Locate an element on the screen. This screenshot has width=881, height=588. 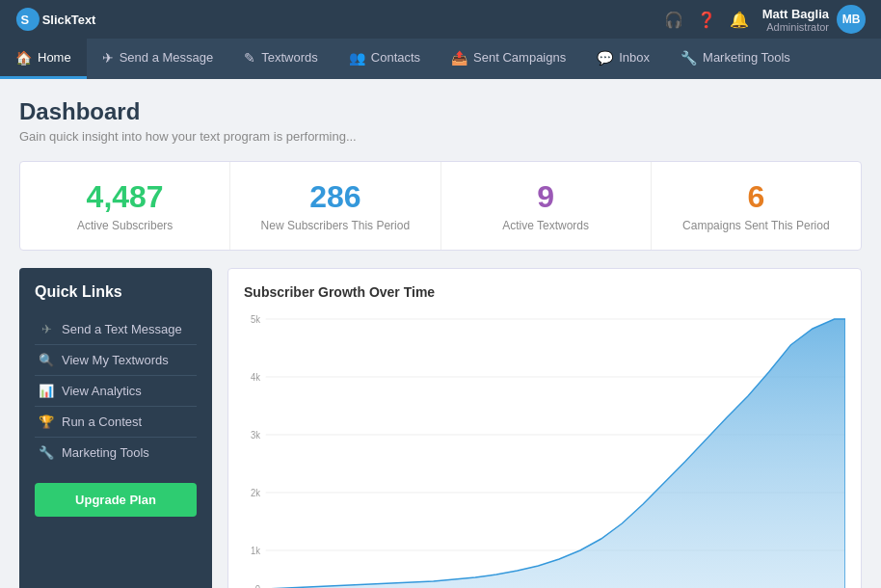
nav-contacts-label: Contacts is located at coordinates (395, 58).